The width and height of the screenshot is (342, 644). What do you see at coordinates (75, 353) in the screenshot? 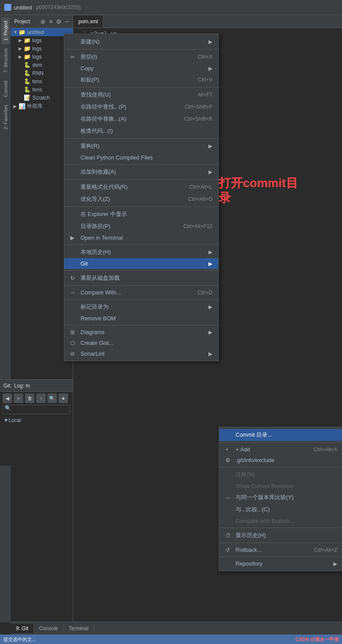
I see `sonarlint-icon: ⊘` at bounding box center [75, 353].